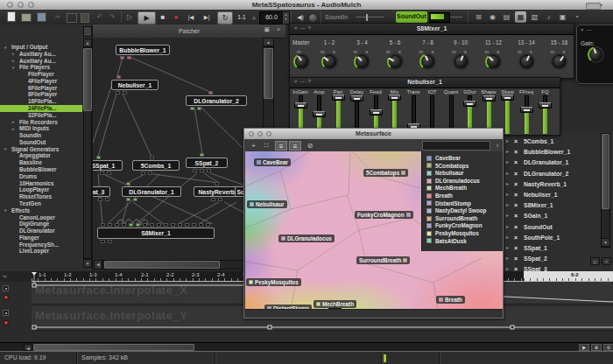  What do you see at coordinates (456, 18) in the screenshot?
I see `soundout-level-slider` at bounding box center [456, 18].